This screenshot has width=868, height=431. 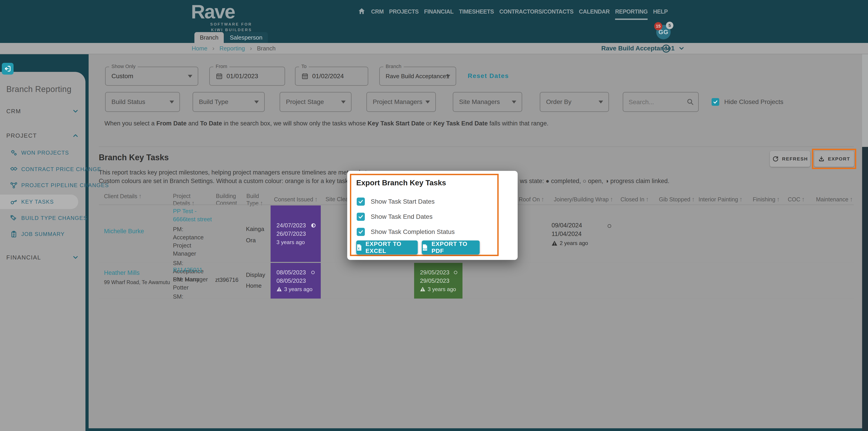 I want to click on warning-icon, so click(x=423, y=289).